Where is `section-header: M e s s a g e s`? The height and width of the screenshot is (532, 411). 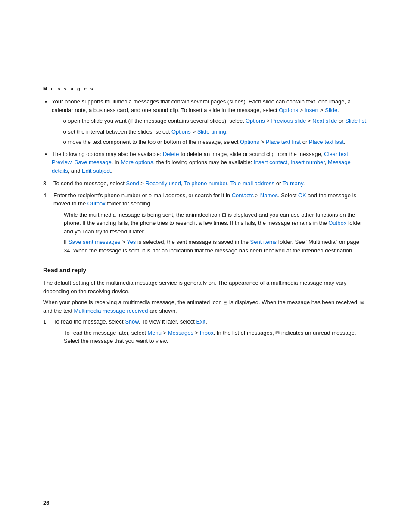 section-header: M e s s a g e s is located at coordinates (206, 89).